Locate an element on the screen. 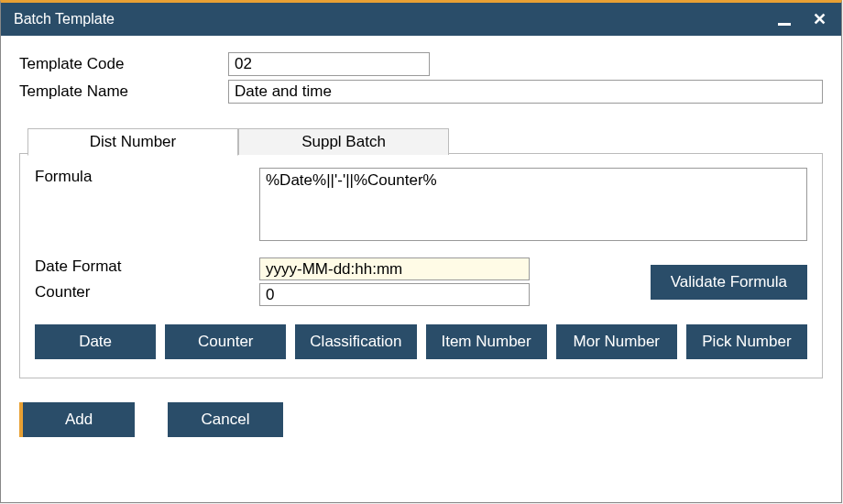 This screenshot has width=843, height=504. date-counter-wrapper: Date Format Counter is located at coordinates (282, 282).